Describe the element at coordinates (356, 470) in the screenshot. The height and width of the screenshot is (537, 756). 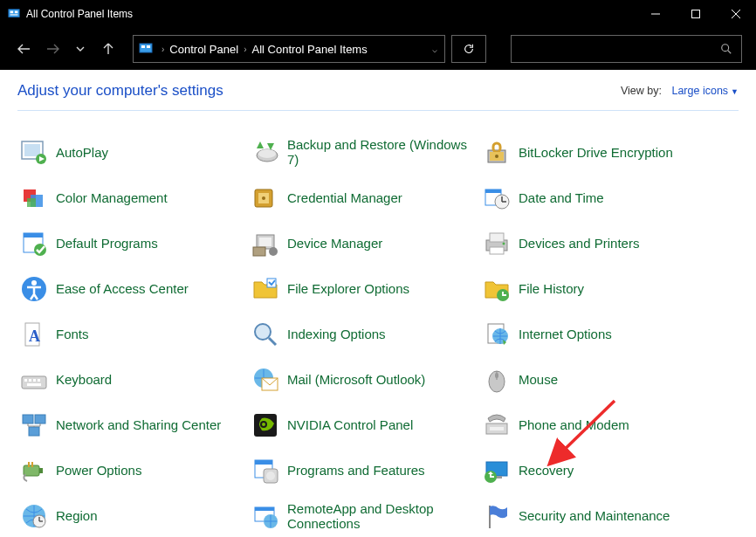
I see `item-label: Programs and Features` at that location.